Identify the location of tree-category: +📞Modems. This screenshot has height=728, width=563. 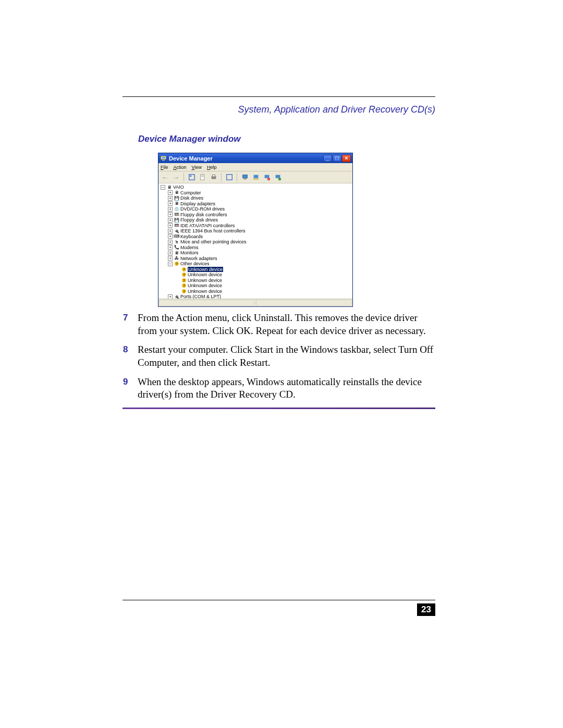
(256, 248).